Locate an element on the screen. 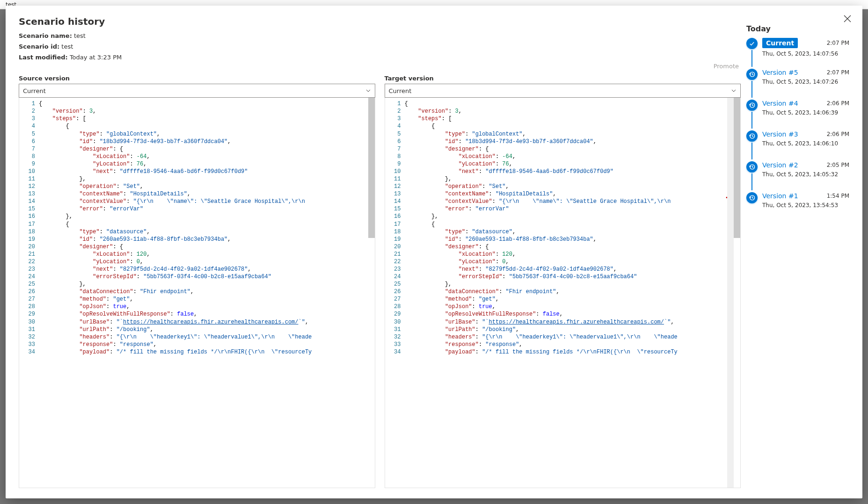  version-time: 1:54 PM is located at coordinates (838, 196).